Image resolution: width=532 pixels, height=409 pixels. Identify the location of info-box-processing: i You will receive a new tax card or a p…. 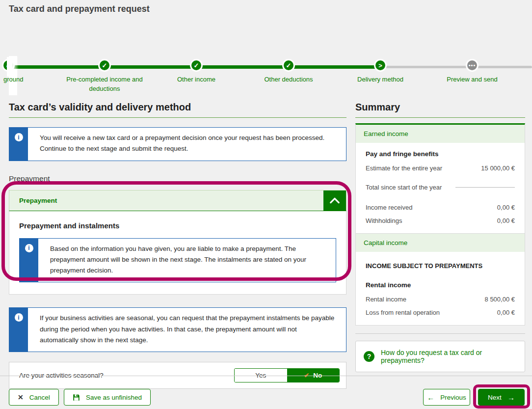
(178, 144).